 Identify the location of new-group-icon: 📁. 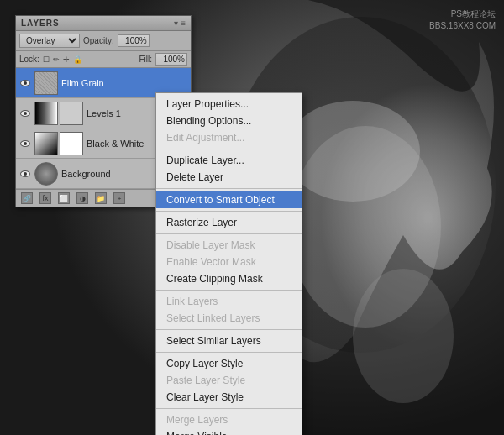
(101, 198).